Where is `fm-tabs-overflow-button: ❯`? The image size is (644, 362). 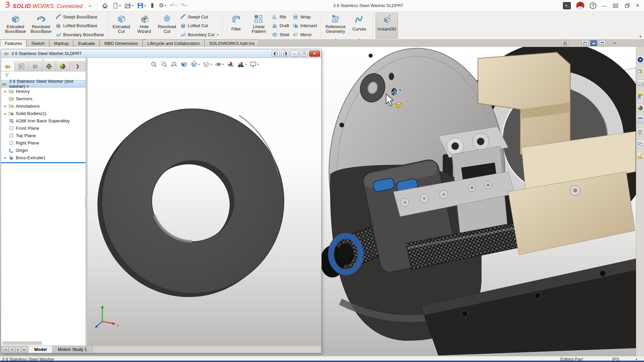
fm-tabs-overflow-button: ❯ is located at coordinates (78, 66).